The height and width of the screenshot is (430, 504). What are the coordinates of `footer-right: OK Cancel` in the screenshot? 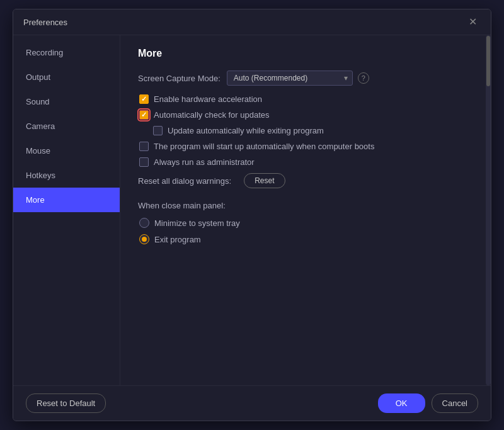 It's located at (428, 403).